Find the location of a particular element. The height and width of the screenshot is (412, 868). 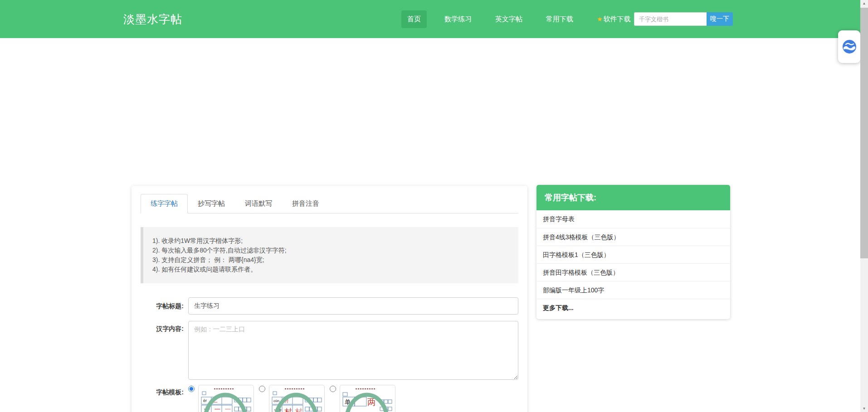

scrollbar-thumb is located at coordinates (864, 133).